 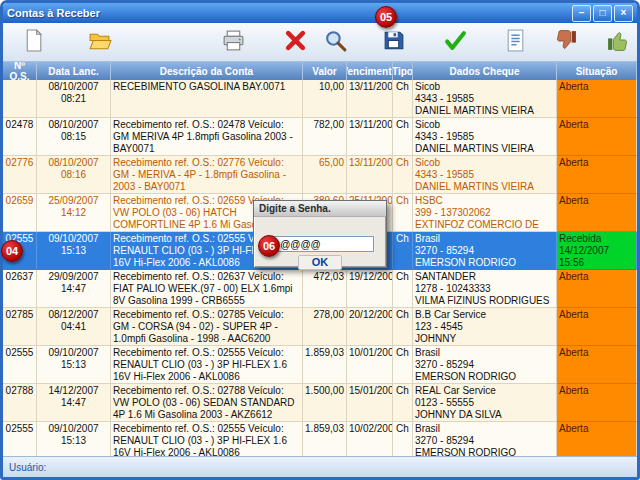 What do you see at coordinates (207, 175) in the screenshot?
I see `cell-desc: Recebimento ref. O.S.: 02776 Veículo: GM…` at bounding box center [207, 175].